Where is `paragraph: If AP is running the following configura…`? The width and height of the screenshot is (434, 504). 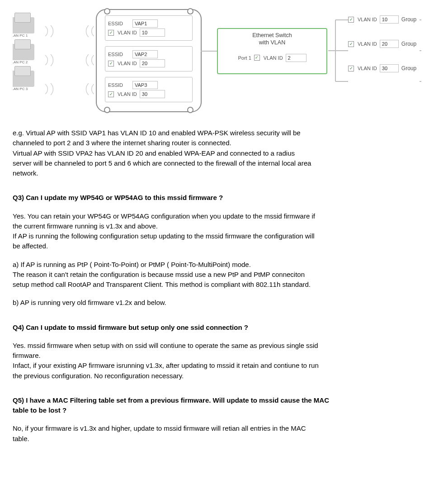
paragraph: If AP is running the following configura… is located at coordinates (217, 236).